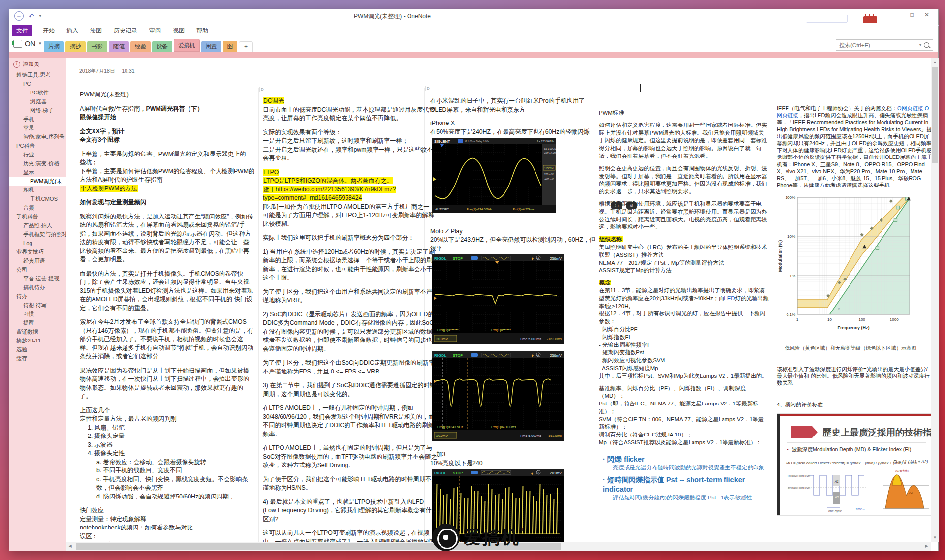  What do you see at coordinates (141, 46) in the screenshot?
I see `section-tab: 经验` at bounding box center [141, 46].